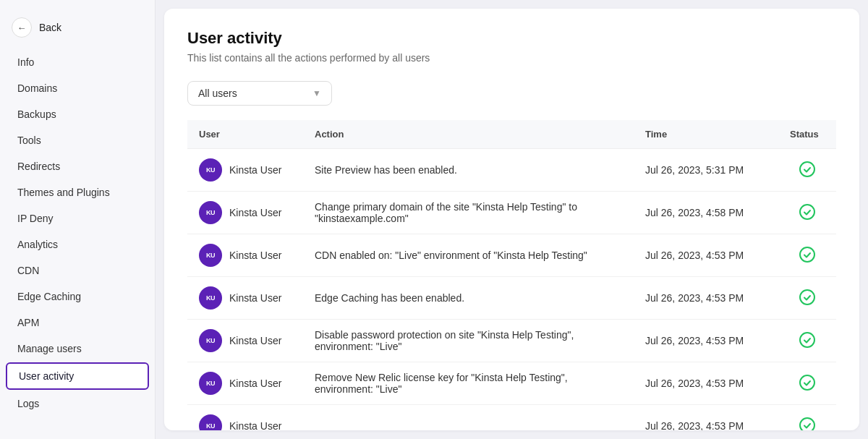 This screenshot has height=439, width=868. I want to click on col-header-status: Status, so click(807, 135).